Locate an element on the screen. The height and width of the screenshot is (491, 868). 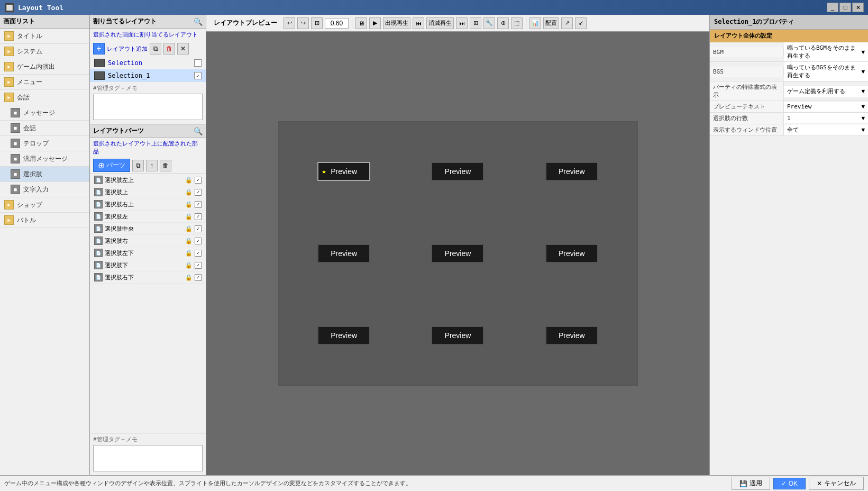
chart-button: 📊 is located at coordinates (535, 23).